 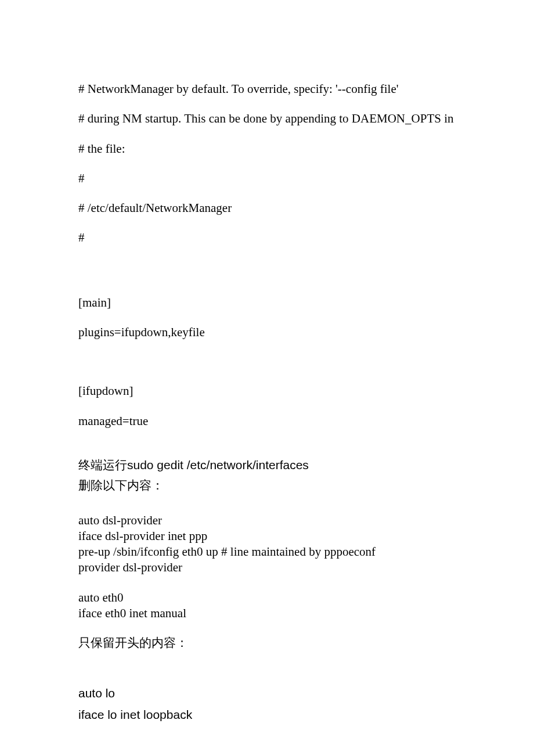 I want to click on config-comment-line: # NetworkManager by default. To override…, so click(x=267, y=89).